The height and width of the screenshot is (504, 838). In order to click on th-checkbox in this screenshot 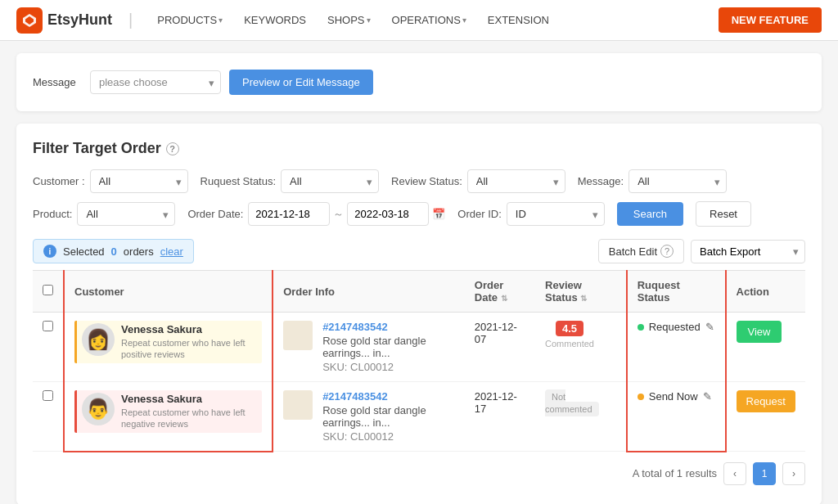, I will do `click(48, 291)`.